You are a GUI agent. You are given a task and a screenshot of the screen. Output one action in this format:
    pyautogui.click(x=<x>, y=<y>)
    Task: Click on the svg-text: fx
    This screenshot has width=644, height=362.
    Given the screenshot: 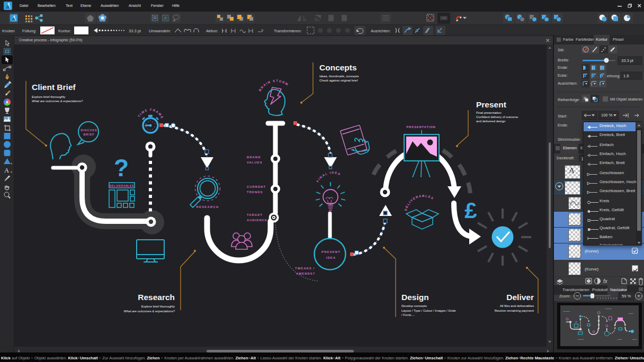 What is the action you would take?
    pyautogui.click(x=606, y=282)
    